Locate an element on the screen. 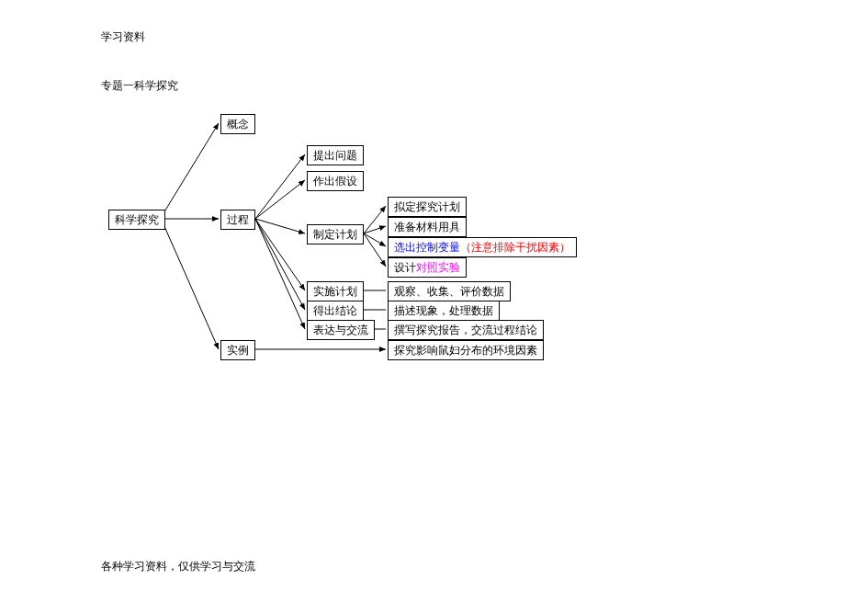 This screenshot has height=614, width=868. select-variables-red: （注意排除干扰因素） is located at coordinates (515, 247).